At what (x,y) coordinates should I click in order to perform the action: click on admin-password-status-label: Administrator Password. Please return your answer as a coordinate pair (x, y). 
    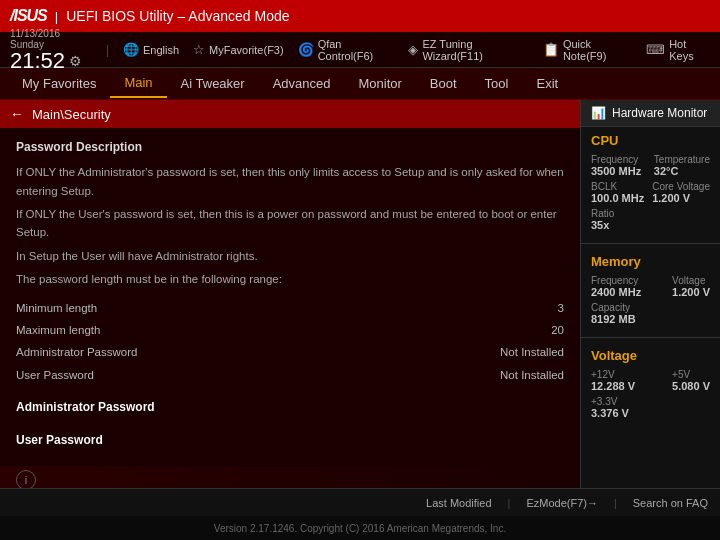
    Looking at the image, I should click on (76, 352).